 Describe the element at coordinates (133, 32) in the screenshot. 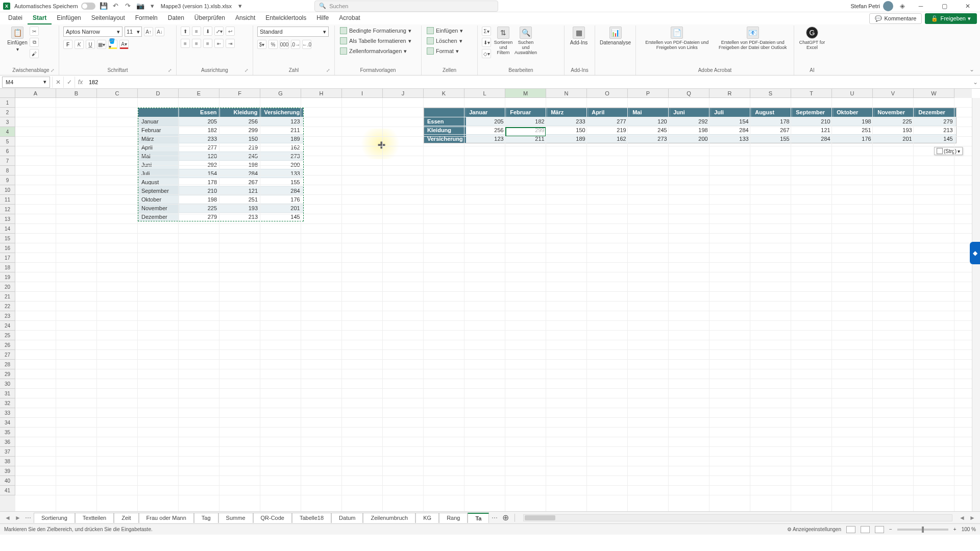

I see `font-size-select: 11▾` at that location.